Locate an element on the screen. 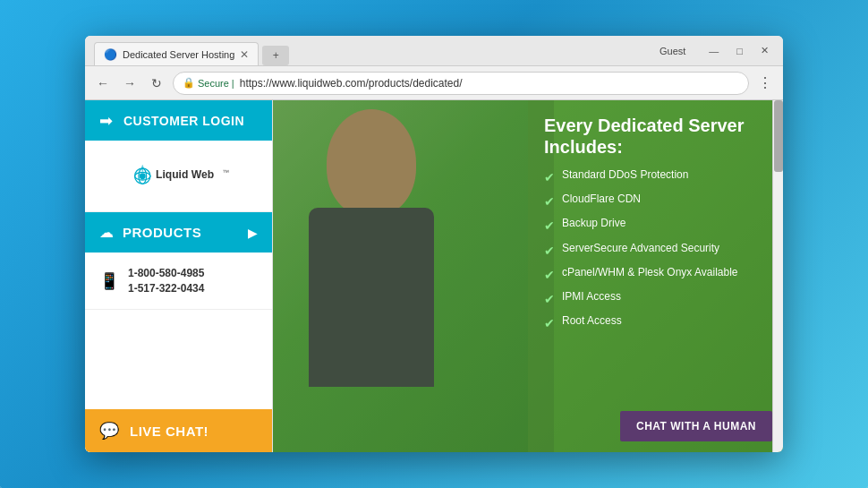  feature-item-1: ✔ CloudFlare CDN is located at coordinates (655, 201).